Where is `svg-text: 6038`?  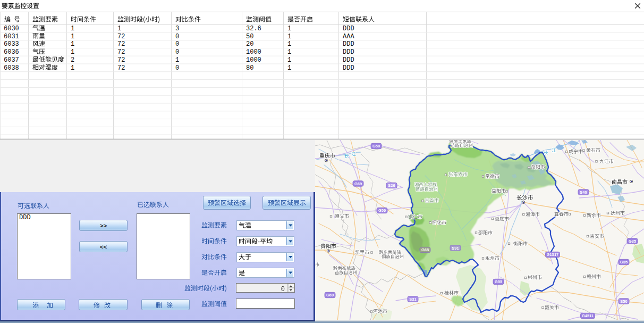
svg-text: 6038 is located at coordinates (12, 68).